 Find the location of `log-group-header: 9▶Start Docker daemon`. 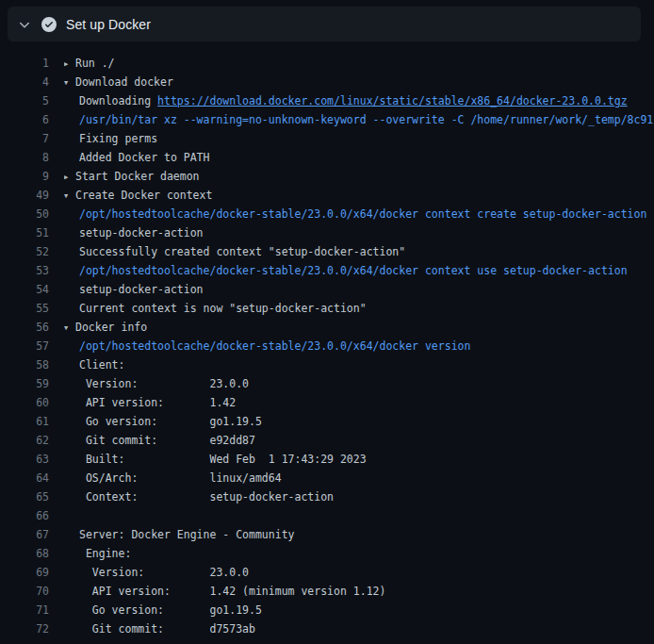

log-group-header: 9▶Start Docker daemon is located at coordinates (327, 176).